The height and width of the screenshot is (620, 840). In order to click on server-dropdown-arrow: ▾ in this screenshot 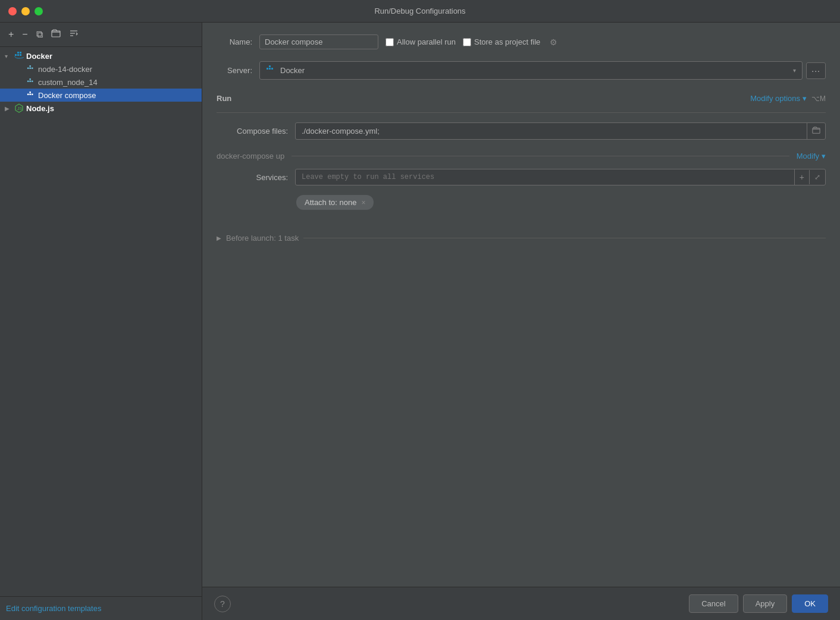, I will do `click(795, 70)`.